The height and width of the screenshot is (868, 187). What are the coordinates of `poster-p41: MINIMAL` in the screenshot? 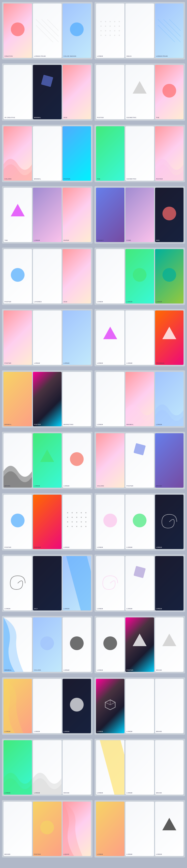 It's located at (139, 399).